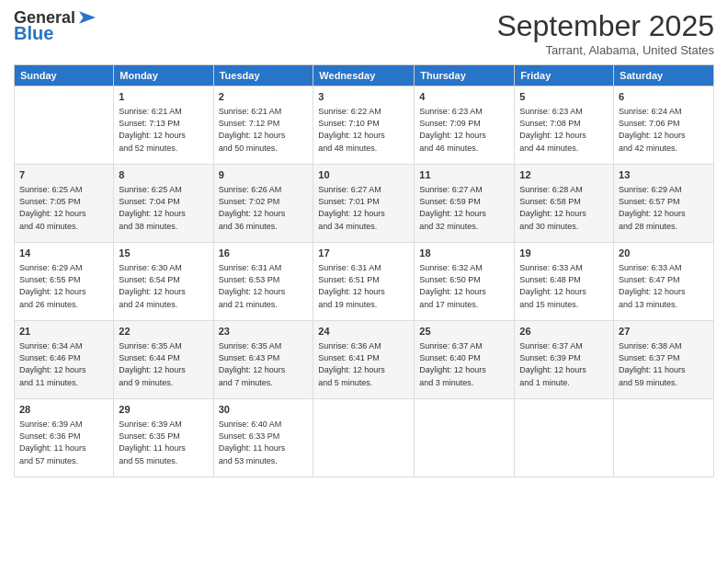  What do you see at coordinates (264, 208) in the screenshot?
I see `cell-info: Sunrise: 6:26 AMSunset: 7:02 PMDaylight:…` at bounding box center [264, 208].